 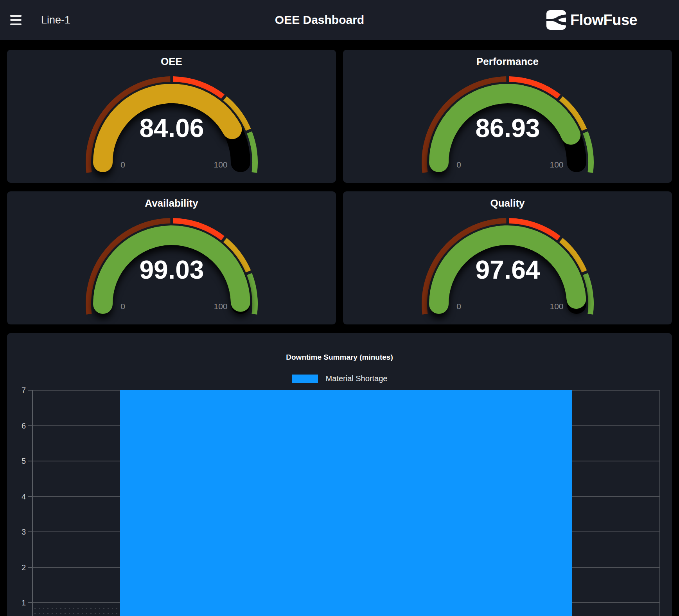 What do you see at coordinates (56, 20) in the screenshot?
I see `page-label: Line-1` at bounding box center [56, 20].